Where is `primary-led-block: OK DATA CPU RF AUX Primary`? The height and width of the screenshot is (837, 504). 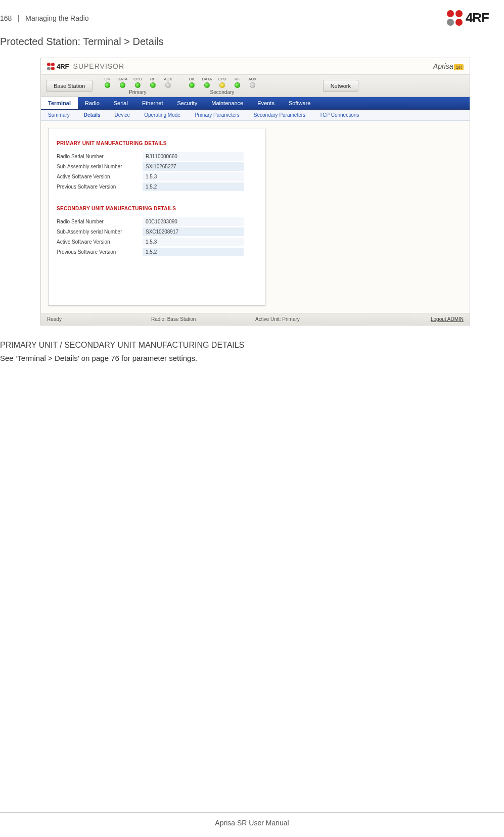 primary-led-block: OK DATA CPU RF AUX Primary is located at coordinates (138, 86).